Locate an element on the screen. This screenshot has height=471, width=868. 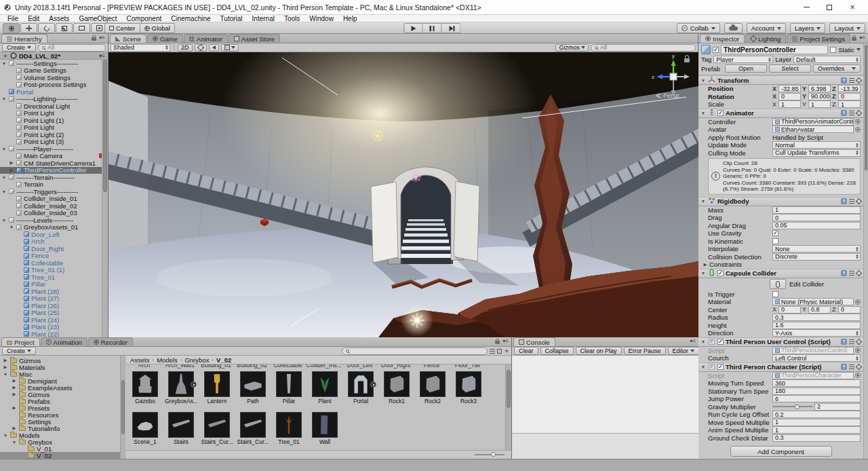
component-header-animator: ▼Animator? is located at coordinates (781, 113).